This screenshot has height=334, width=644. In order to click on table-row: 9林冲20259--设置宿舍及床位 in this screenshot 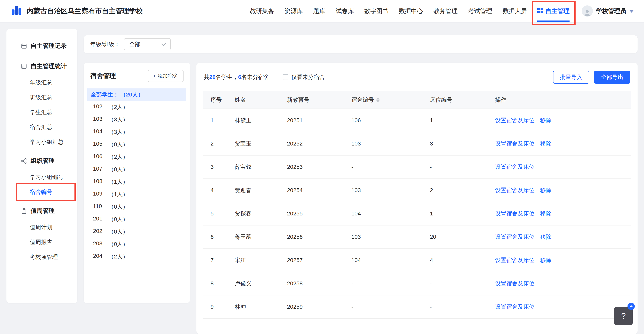, I will do `click(417, 307)`.